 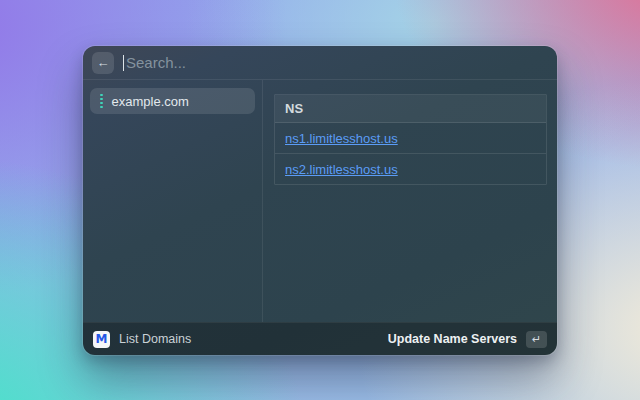 I want to click on table-row: ns2.limitlesshost.us, so click(x=410, y=169).